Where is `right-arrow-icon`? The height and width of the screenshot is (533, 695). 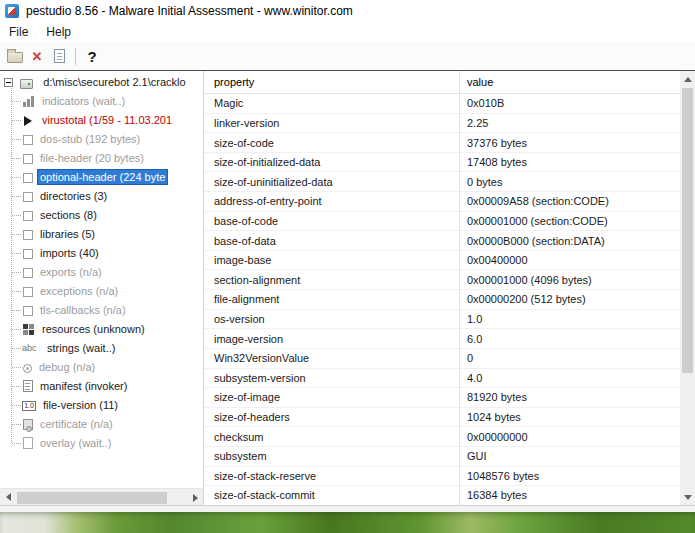
right-arrow-icon is located at coordinates (196, 498).